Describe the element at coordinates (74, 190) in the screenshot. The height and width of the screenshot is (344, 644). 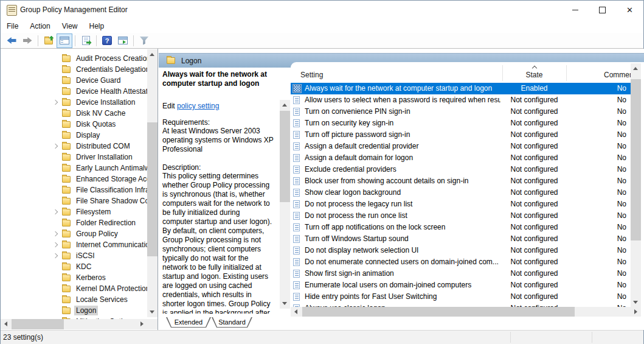
I see `tree-item-file-classification-infrastructure: File Classification Infrastructure` at that location.